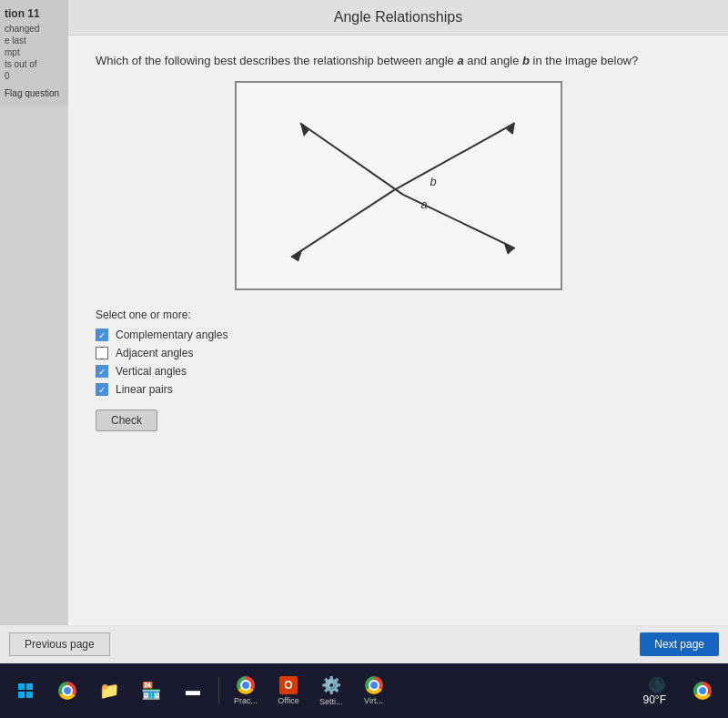 The height and width of the screenshot is (718, 728). What do you see at coordinates (399, 371) in the screenshot?
I see `option-vertical: Vertical angles` at bounding box center [399, 371].